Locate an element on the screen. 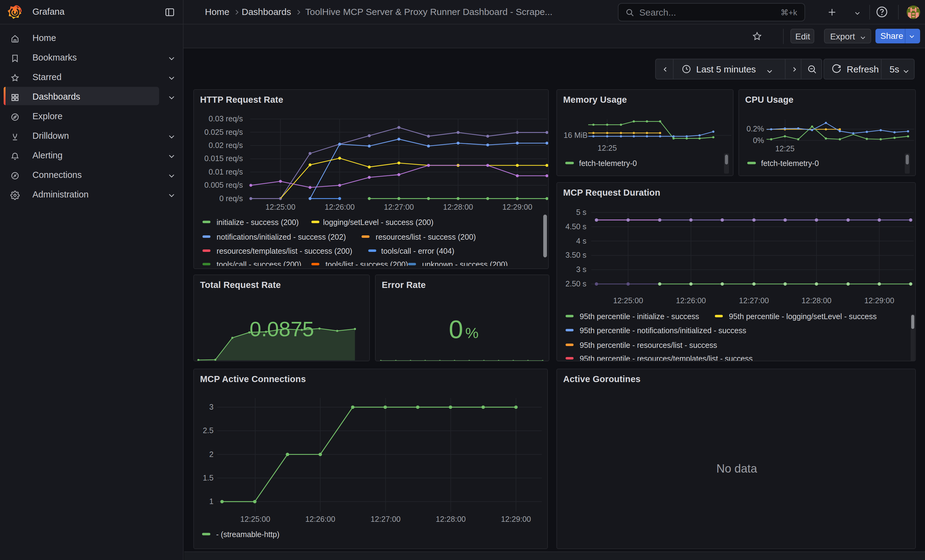  svg-text: 0.015 req/s is located at coordinates (224, 158).